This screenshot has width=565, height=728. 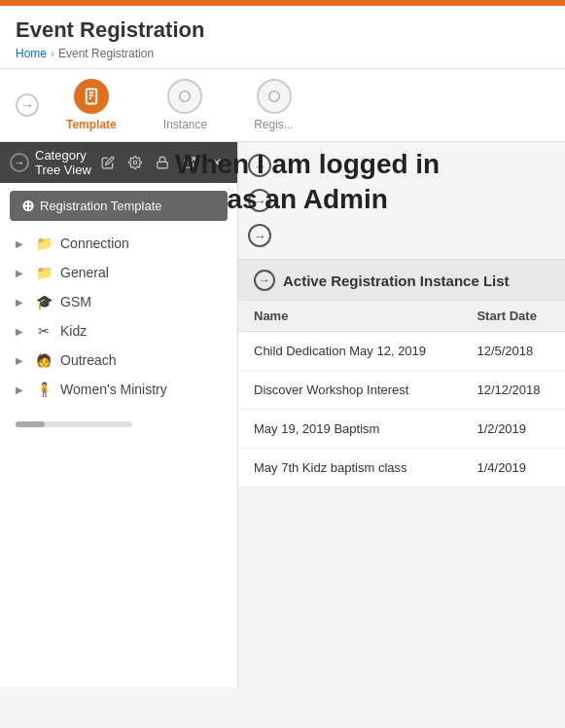 What do you see at coordinates (274, 125) in the screenshot?
I see `tab-registrations-label: Regis...` at bounding box center [274, 125].